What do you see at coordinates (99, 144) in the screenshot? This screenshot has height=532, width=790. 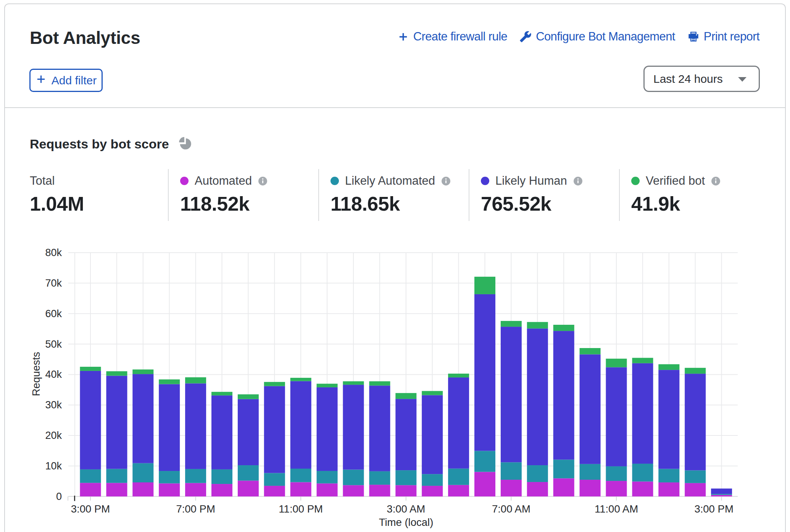 I see `section-title: Requests by bot score` at bounding box center [99, 144].